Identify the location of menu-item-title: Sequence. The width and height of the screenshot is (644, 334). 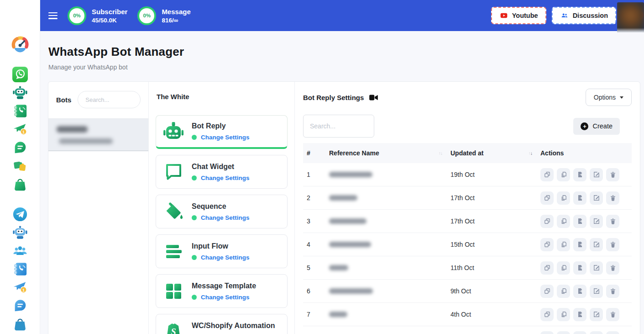
(221, 207).